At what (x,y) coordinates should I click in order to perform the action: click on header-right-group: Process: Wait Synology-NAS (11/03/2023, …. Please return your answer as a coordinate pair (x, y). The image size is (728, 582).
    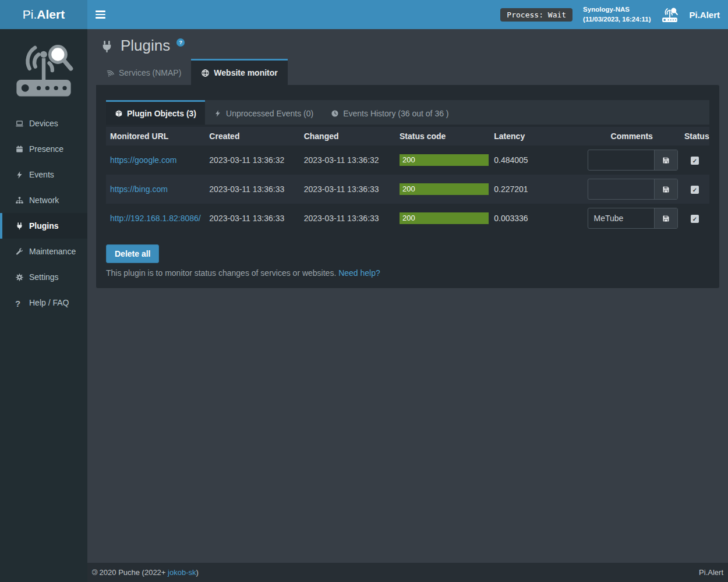
    Looking at the image, I should click on (614, 14).